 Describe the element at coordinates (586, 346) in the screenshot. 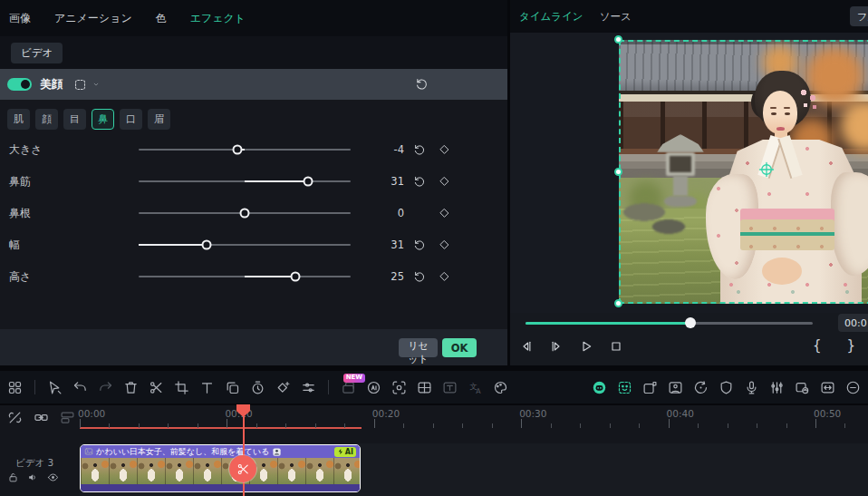

I see `play-icon` at that location.